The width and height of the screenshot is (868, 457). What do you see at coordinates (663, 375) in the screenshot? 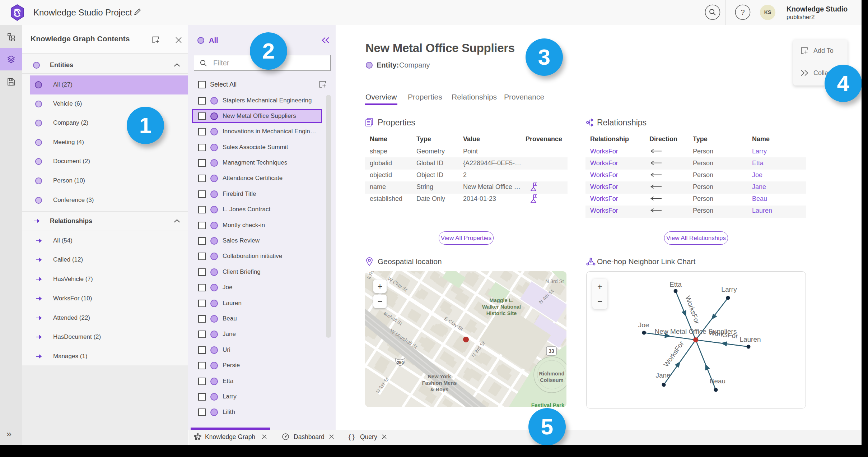
I see `svg-text: Jane` at bounding box center [663, 375].